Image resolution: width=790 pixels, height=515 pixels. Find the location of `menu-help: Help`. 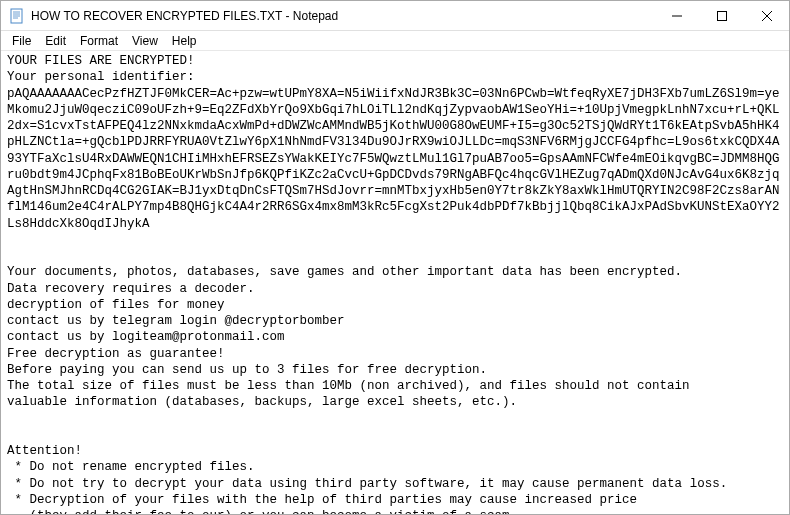

menu-help: Help is located at coordinates (184, 41).